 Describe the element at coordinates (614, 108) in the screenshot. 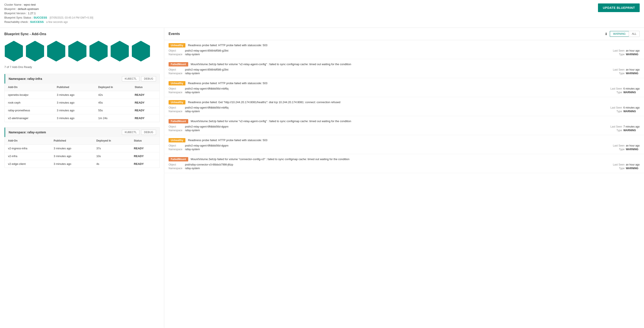

I see `event-last-seen-label-3: Last Seen` at that location.